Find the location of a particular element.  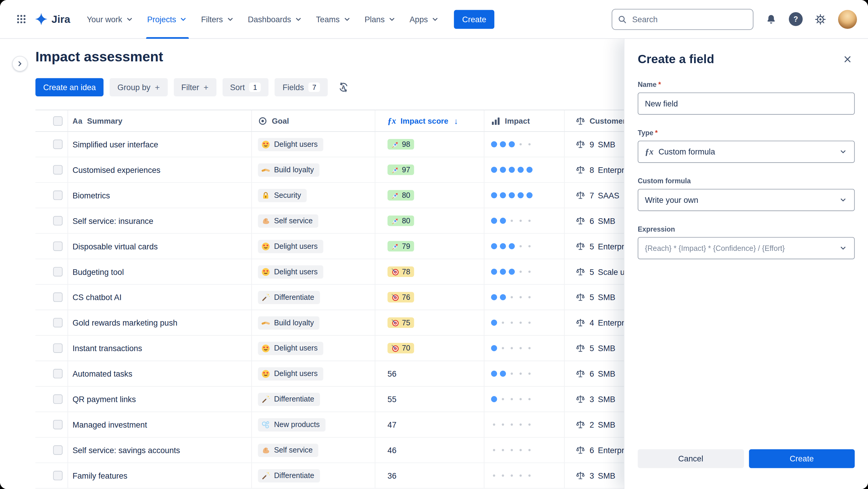

impact-score-badge: 79 is located at coordinates (401, 246).